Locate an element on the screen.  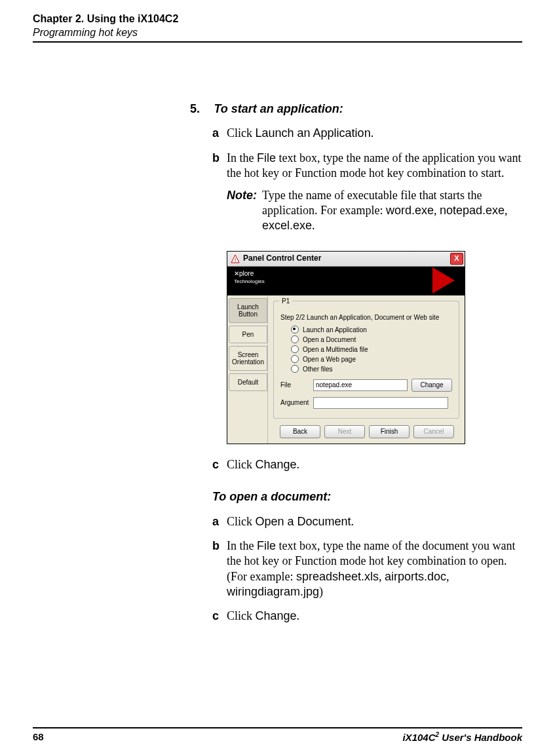
argument-row: Argument is located at coordinates (366, 403).